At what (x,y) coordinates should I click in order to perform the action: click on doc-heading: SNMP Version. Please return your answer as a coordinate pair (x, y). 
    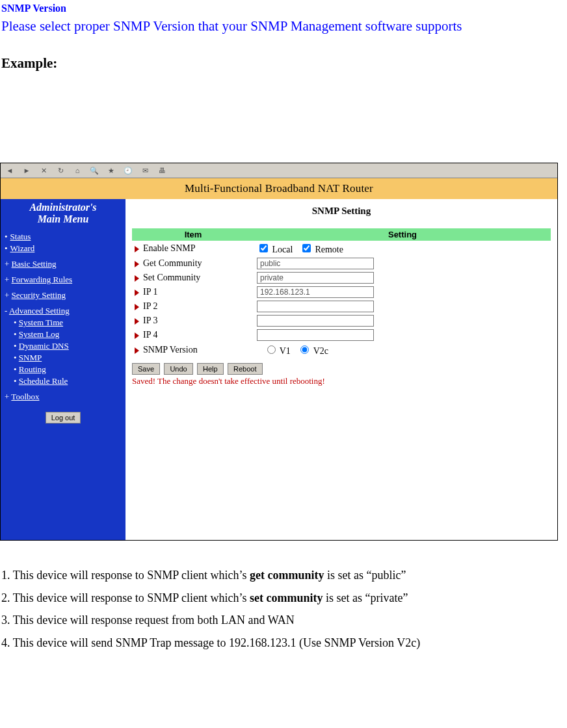
    Looking at the image, I should click on (284, 8).